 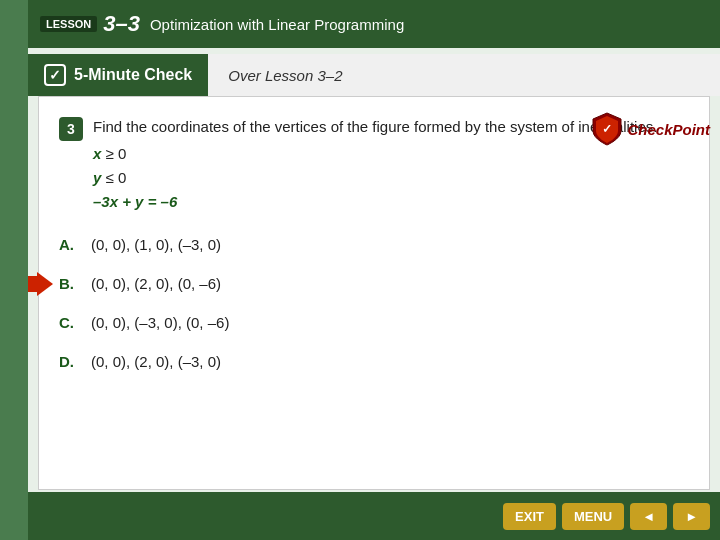 I want to click on side-strip, so click(x=14, y=270).